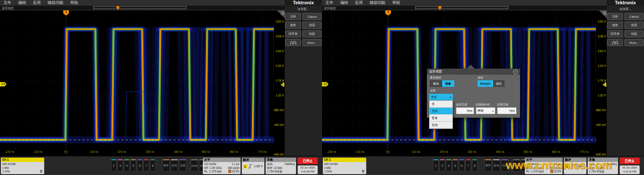 This screenshot has width=644, height=175. What do you see at coordinates (281, 166) in the screenshot?
I see `acquisition-badge: 采集 自动, FastAcq 取样: 12 bits 1.754 M采集` at bounding box center [281, 166].